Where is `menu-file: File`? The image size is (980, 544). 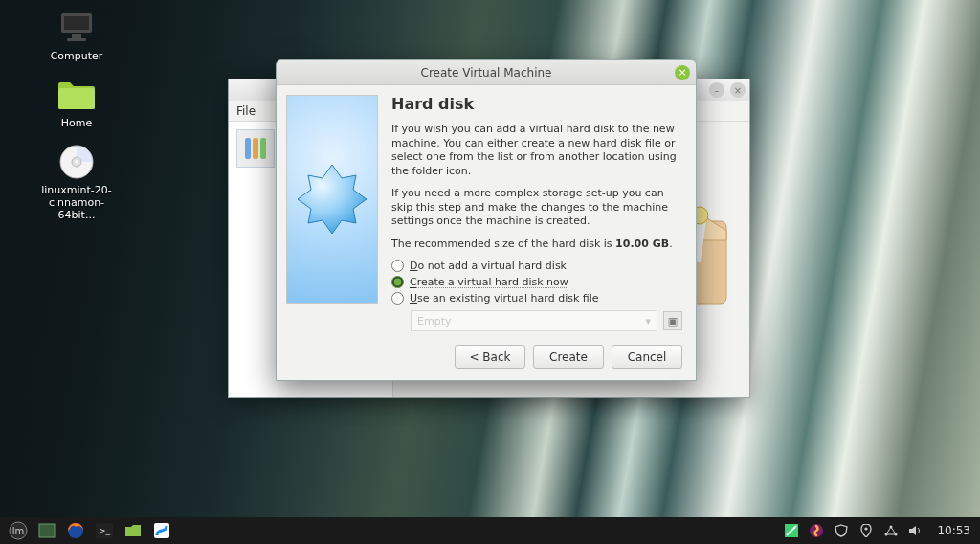
menu-file: File is located at coordinates (246, 111).